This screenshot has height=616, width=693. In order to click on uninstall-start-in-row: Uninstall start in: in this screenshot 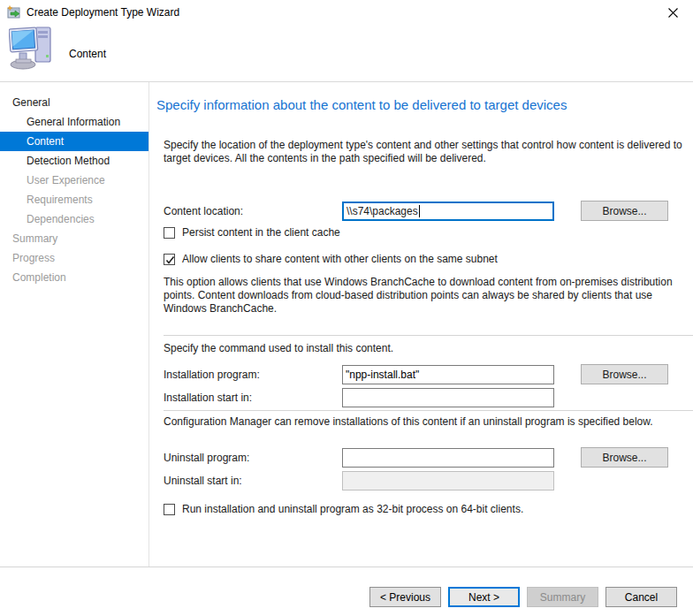, I will do `click(428, 481)`.